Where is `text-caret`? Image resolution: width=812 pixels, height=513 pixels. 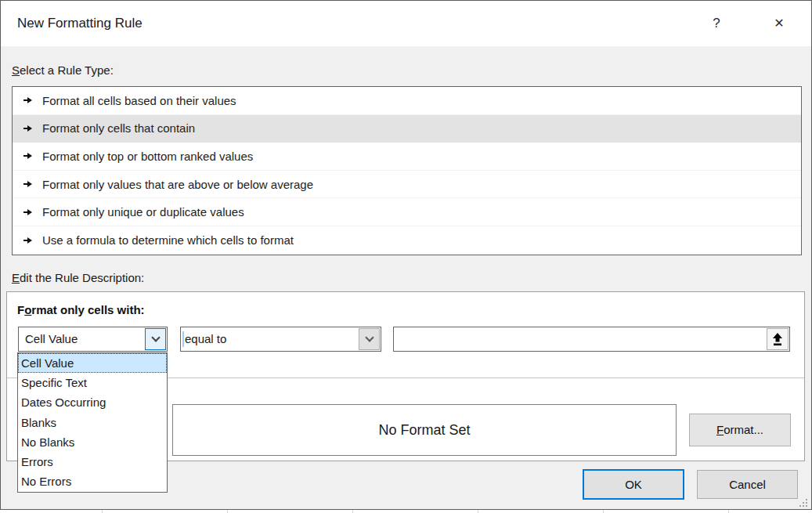
text-caret is located at coordinates (183, 339).